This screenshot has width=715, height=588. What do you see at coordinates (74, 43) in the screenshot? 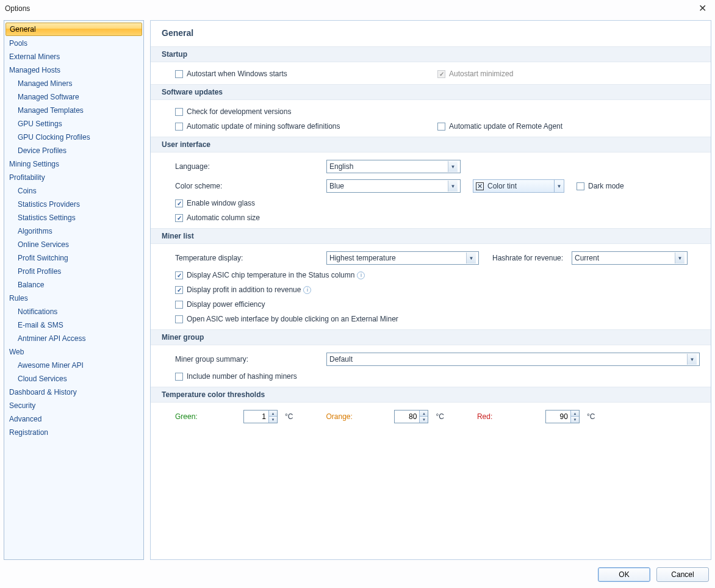
I see `sidebar-item: Pools` at bounding box center [74, 43].